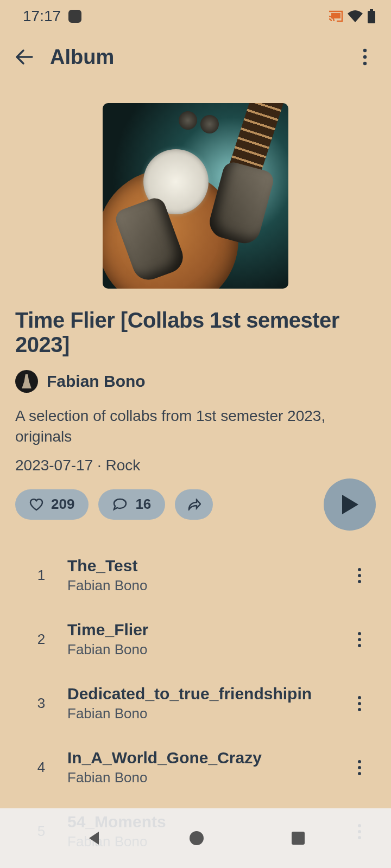 The width and height of the screenshot is (391, 868). Describe the element at coordinates (195, 465) in the screenshot. I see `album-meta: 2023-07-17 · Rock` at that location.